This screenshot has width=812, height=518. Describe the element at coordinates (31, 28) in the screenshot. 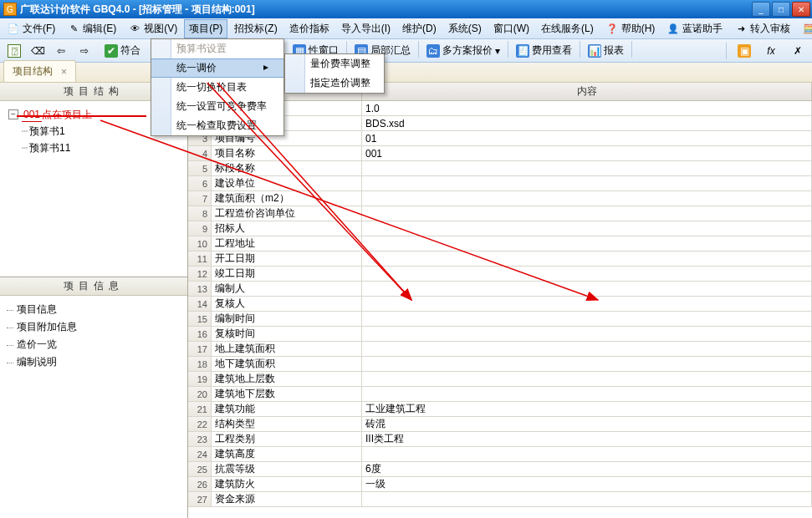

I see `menu-file: 📄文件(F)` at that location.